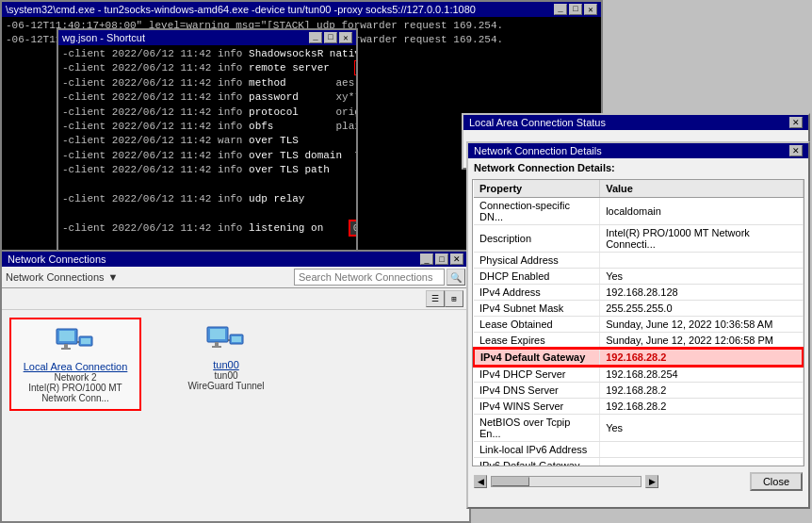 This screenshot has height=523, width=812. I want to click on local-area-connection-adapter: Intel(R) PRO/1000 MT Network Conn..., so click(75, 393).